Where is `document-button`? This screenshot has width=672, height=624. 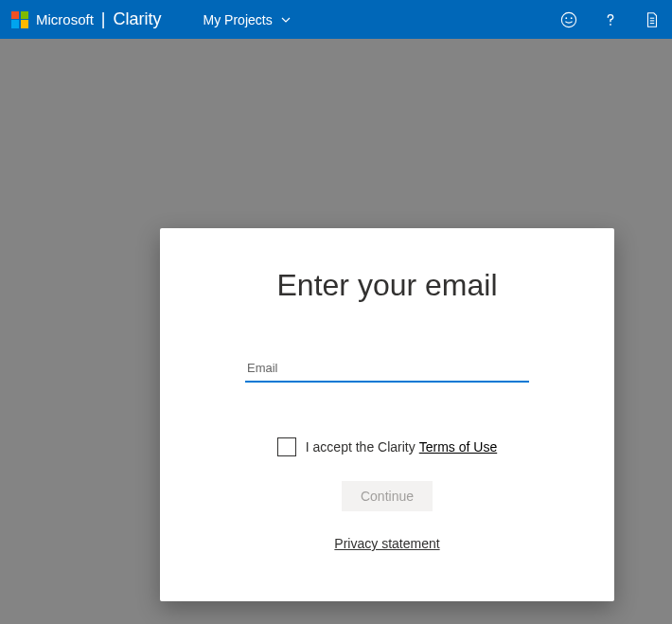 document-button is located at coordinates (652, 20).